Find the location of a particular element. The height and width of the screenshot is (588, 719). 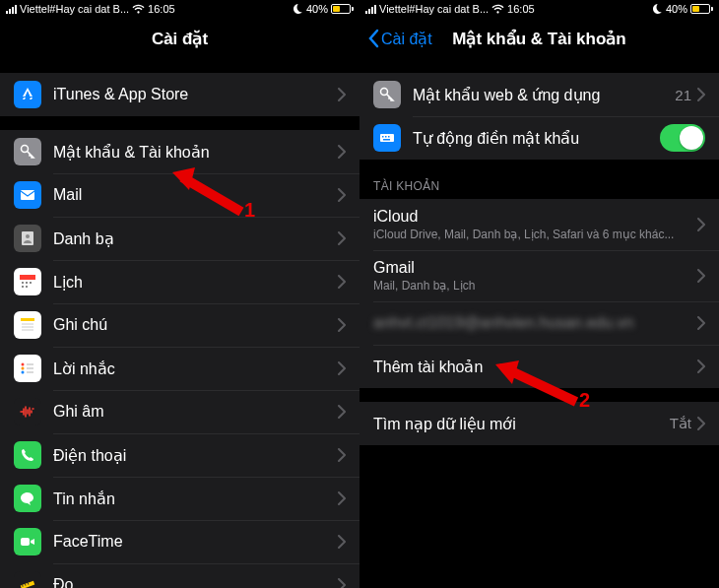

back-label: Cài đặt is located at coordinates (407, 39).